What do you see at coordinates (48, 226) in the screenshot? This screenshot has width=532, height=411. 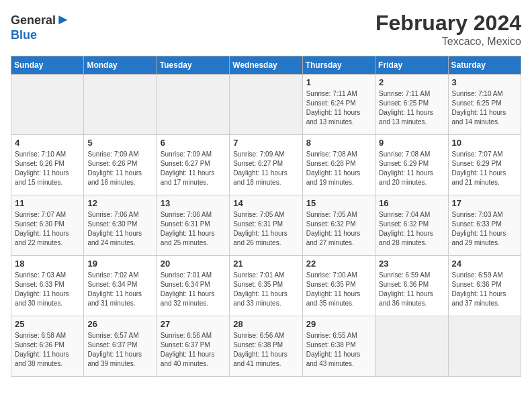 I see `calendar-cell: 11Sunrise: 7:07 AM Sunset: 6:30 PM Dayli…` at bounding box center [48, 226].